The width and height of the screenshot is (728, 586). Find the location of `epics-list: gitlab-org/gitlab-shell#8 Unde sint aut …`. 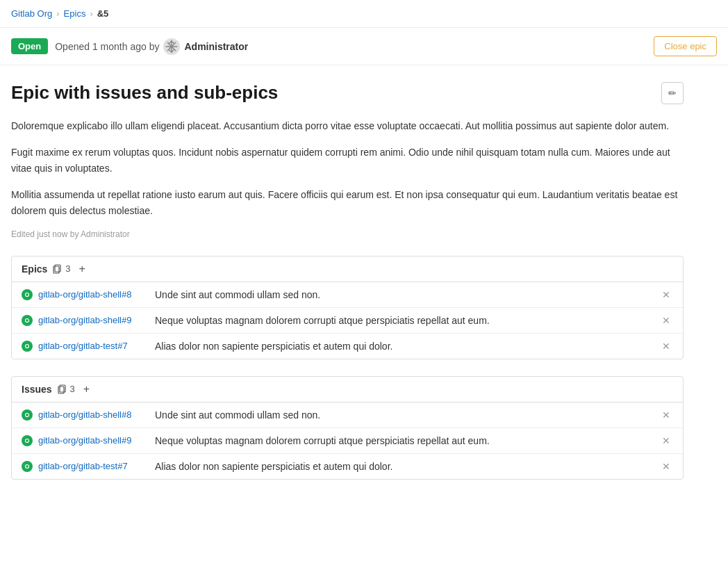

epics-list: gitlab-org/gitlab-shell#8 Unde sint aut … is located at coordinates (347, 320).